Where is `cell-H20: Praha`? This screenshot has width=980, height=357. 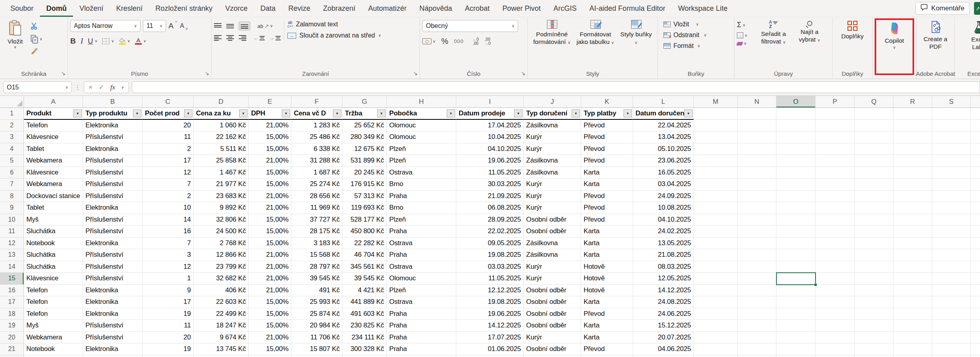
cell-H20: Praha is located at coordinates (422, 338).